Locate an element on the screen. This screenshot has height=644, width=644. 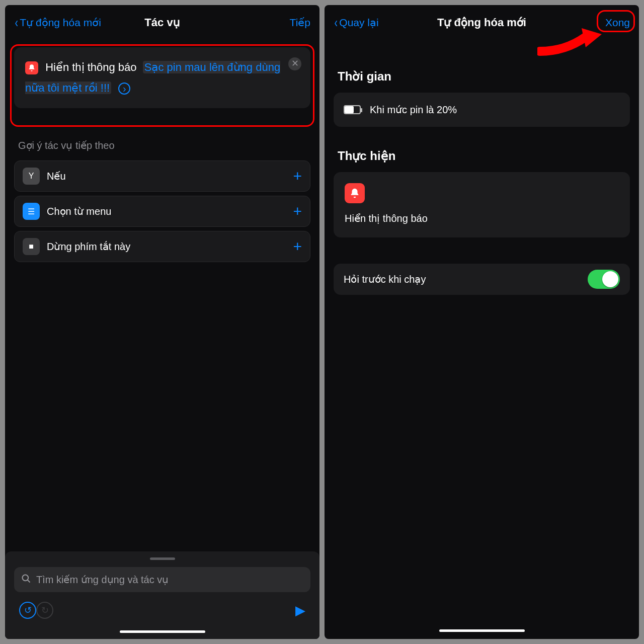
section-do-title: Thực hiện is located at coordinates (482, 156).